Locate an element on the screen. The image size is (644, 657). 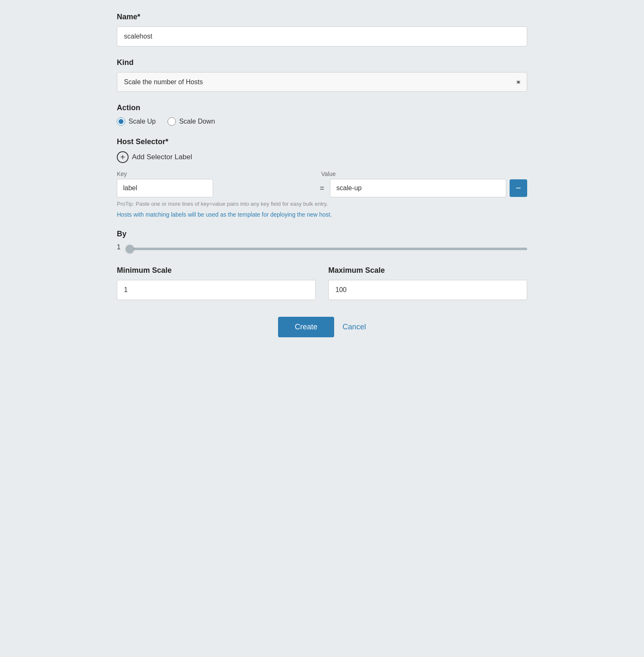
minimum-scale-label: Minimum Scale is located at coordinates (216, 271).